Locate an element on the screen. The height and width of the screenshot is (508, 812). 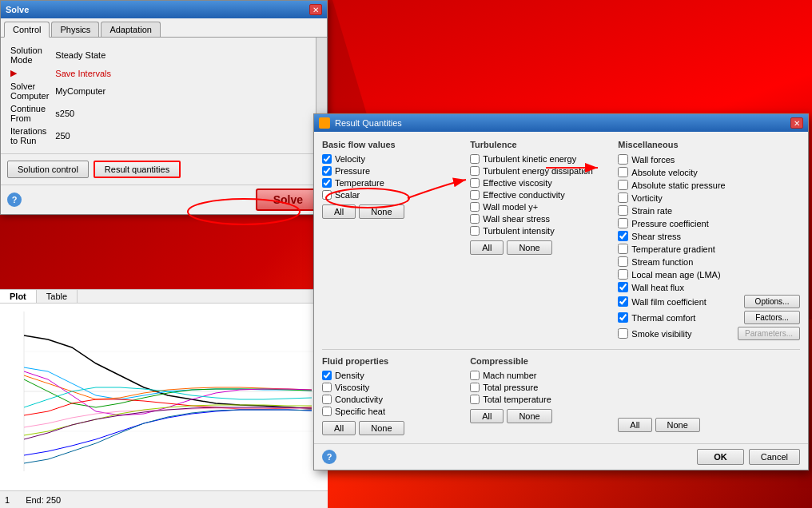
tab-adaptation: Adaptation is located at coordinates (131, 29).